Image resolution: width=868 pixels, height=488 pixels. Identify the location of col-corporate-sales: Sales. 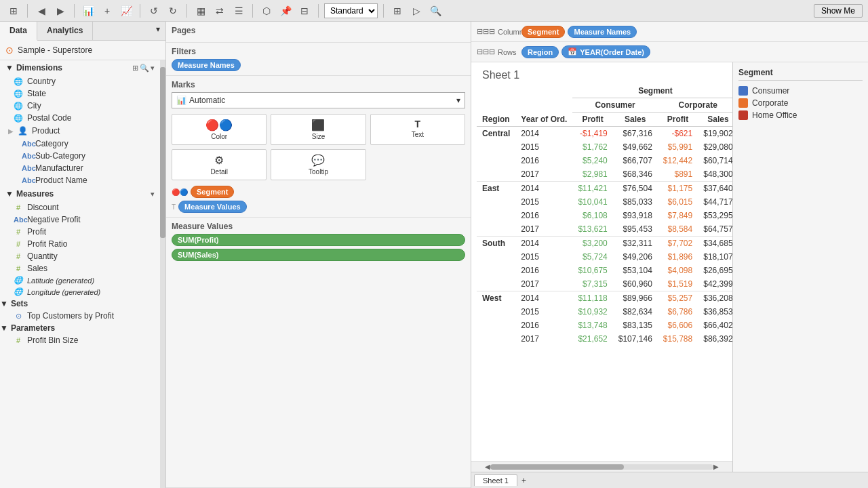
(715, 119).